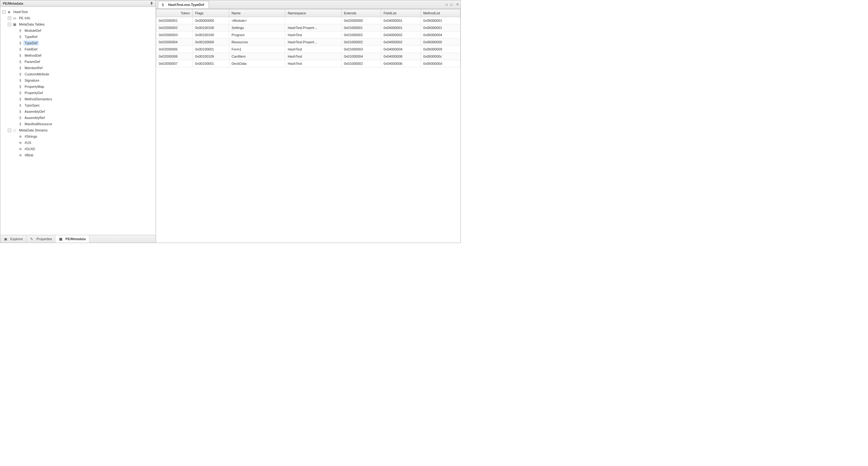 This screenshot has height=466, width=868. I want to click on col-fieldlist: FieldList, so click(401, 13).